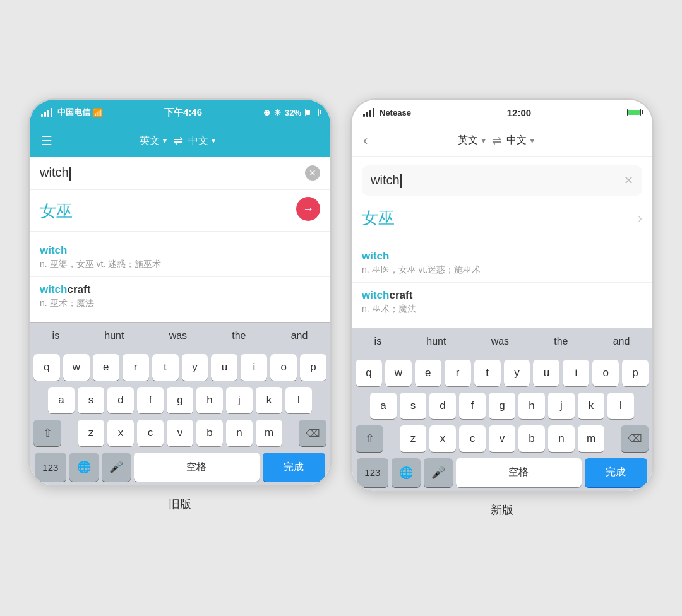 The width and height of the screenshot is (682, 616). Describe the element at coordinates (500, 341) in the screenshot. I see `new-pred-was: was` at that location.